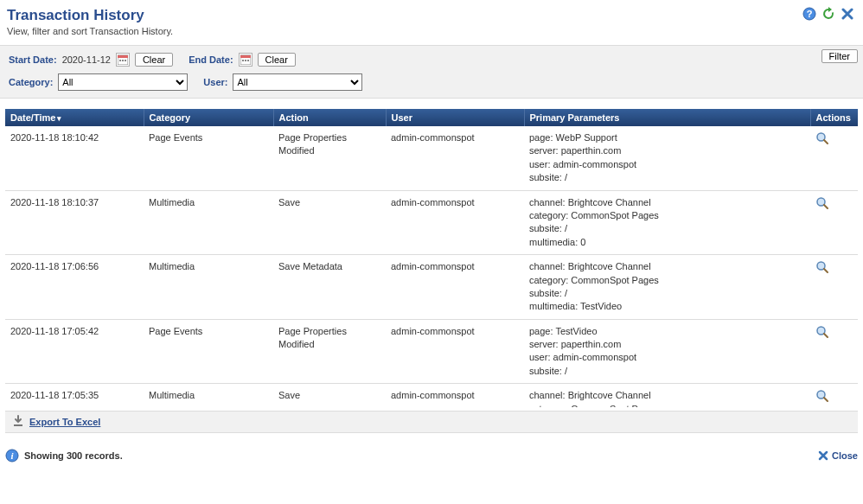 The width and height of the screenshot is (863, 504). I want to click on col-datetime: Date/Time▾, so click(74, 118).